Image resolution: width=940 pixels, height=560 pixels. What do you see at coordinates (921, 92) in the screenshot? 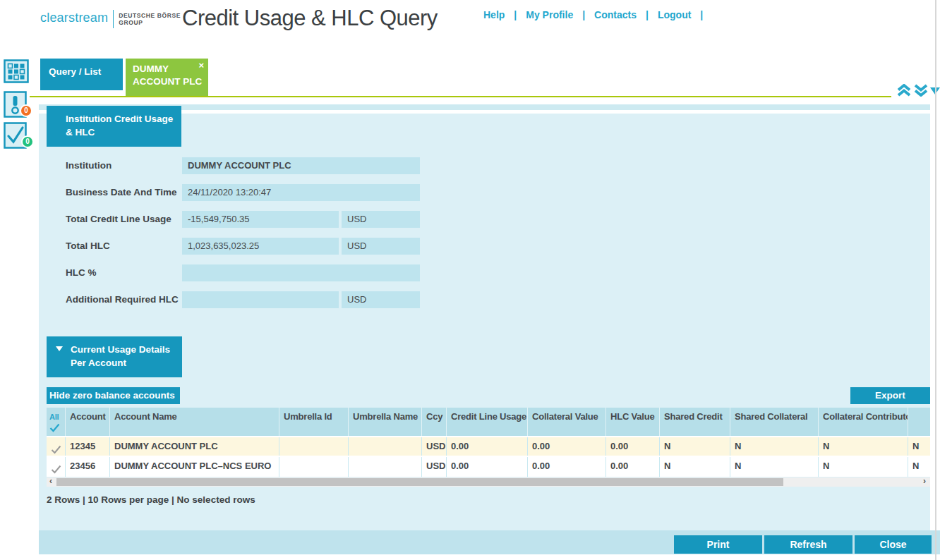
I see `expand-all-icon` at bounding box center [921, 92].